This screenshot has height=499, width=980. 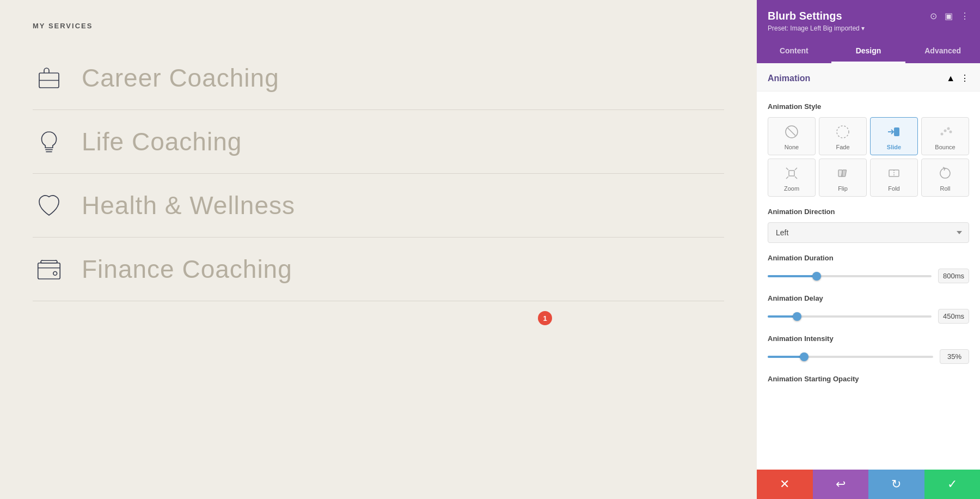 What do you see at coordinates (868, 226) in the screenshot?
I see `animation-direction-field: Animation Direction Left Right Top Botto…` at bounding box center [868, 226].